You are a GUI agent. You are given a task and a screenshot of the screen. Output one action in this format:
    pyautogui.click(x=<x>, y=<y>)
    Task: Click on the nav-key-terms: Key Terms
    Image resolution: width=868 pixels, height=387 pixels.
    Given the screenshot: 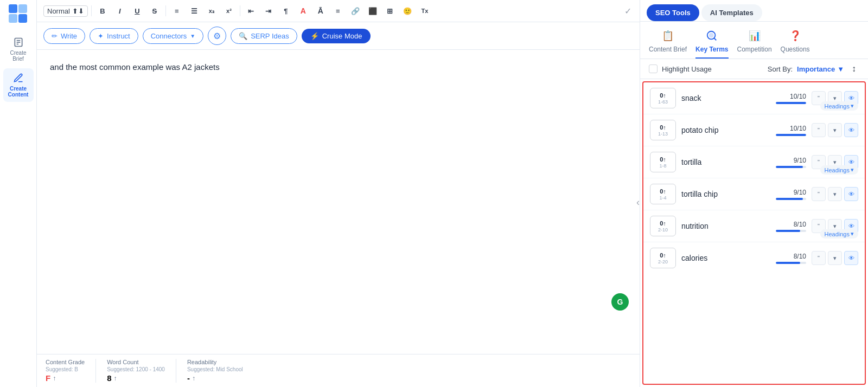 What is the action you would take?
    pyautogui.click(x=712, y=43)
    